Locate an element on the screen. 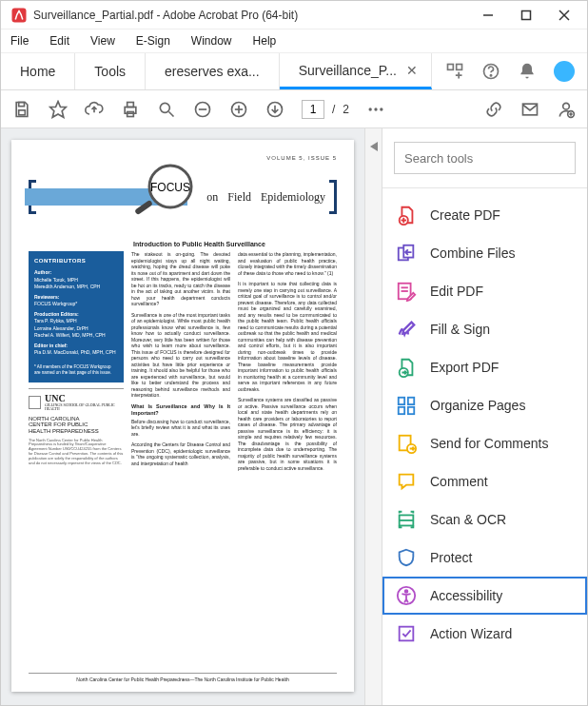 The height and width of the screenshot is (706, 588). minimize-button is located at coordinates (488, 15).